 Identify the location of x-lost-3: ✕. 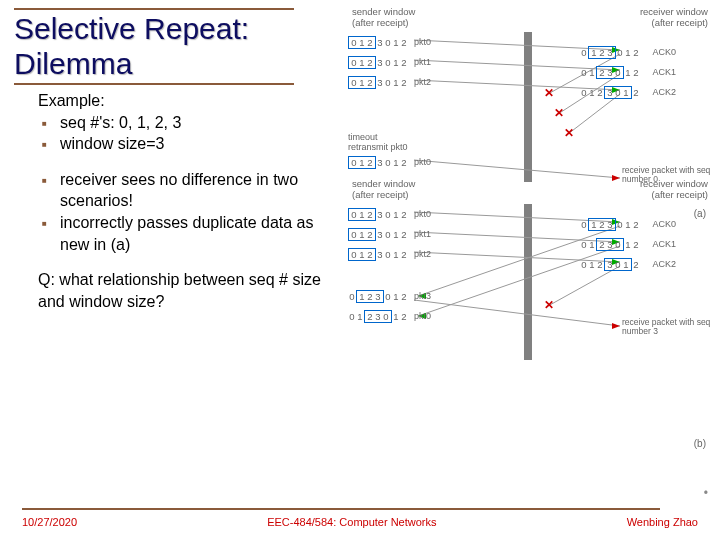
(569, 133).